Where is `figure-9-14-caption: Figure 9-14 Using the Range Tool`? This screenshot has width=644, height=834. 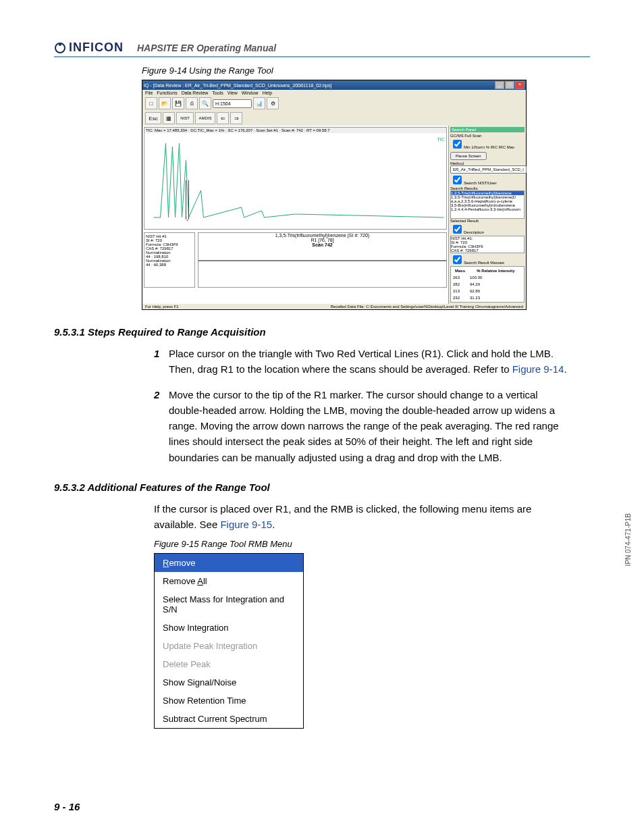
figure-9-14-caption: Figure 9-14 Using the Range Tool is located at coordinates (366, 70).